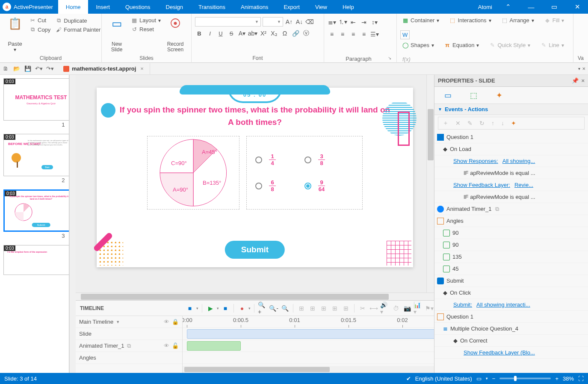 Image resolution: width=588 pixels, height=384 pixels. What do you see at coordinates (511, 257) in the screenshot?
I see `tree-angle-135: 135` at bounding box center [511, 257].